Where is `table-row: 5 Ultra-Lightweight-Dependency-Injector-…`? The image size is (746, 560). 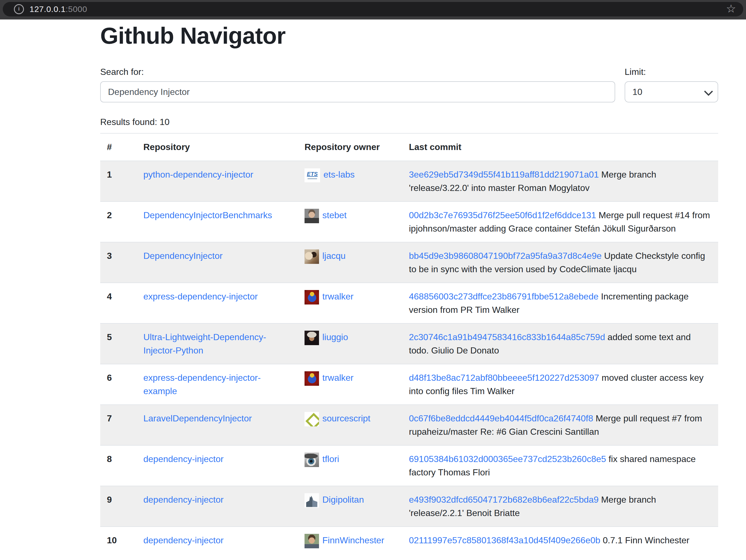
table-row: 5 Ultra-Lightweight-Dependency-Injector-… is located at coordinates (409, 344).